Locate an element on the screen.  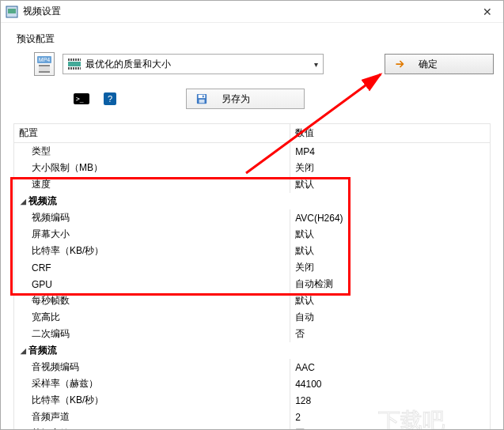
app-icon is located at coordinates (12, 12).